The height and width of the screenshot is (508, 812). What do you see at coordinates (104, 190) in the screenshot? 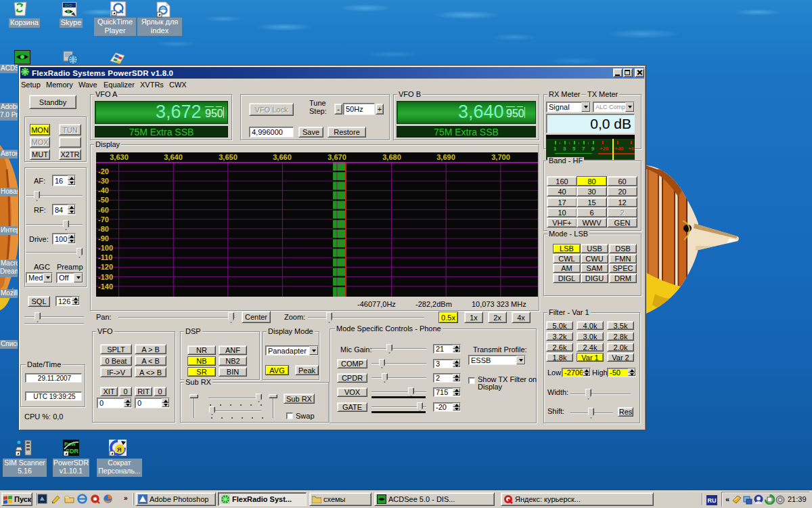
I see `svg-text: -40` at bounding box center [104, 190].